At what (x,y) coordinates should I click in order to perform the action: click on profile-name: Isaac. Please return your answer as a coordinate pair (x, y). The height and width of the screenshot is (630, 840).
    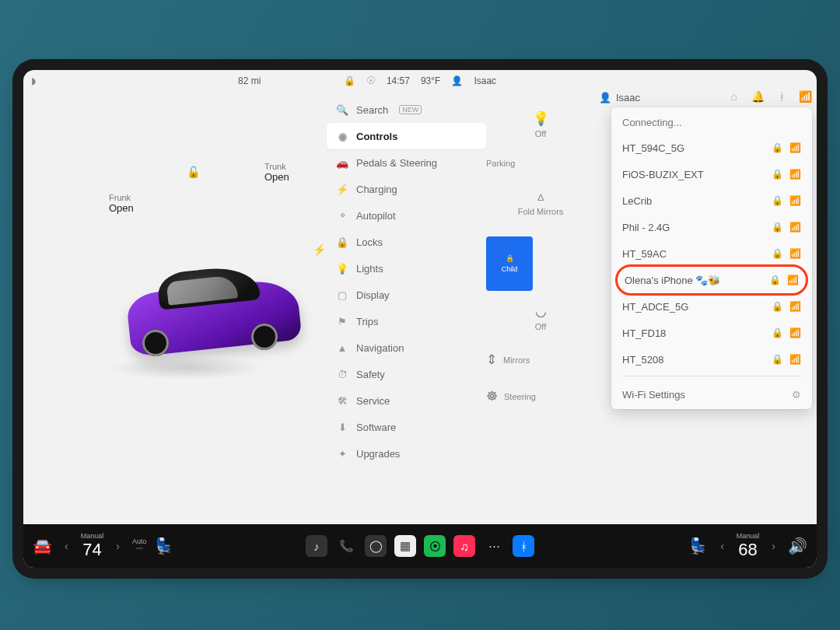
    Looking at the image, I should click on (485, 81).